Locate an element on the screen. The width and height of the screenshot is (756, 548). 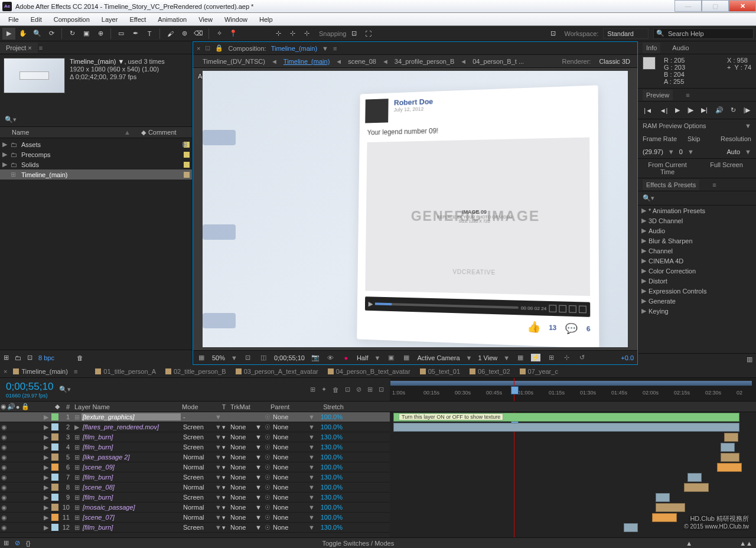
expand-icon: ⊞ is located at coordinates (6, 543).